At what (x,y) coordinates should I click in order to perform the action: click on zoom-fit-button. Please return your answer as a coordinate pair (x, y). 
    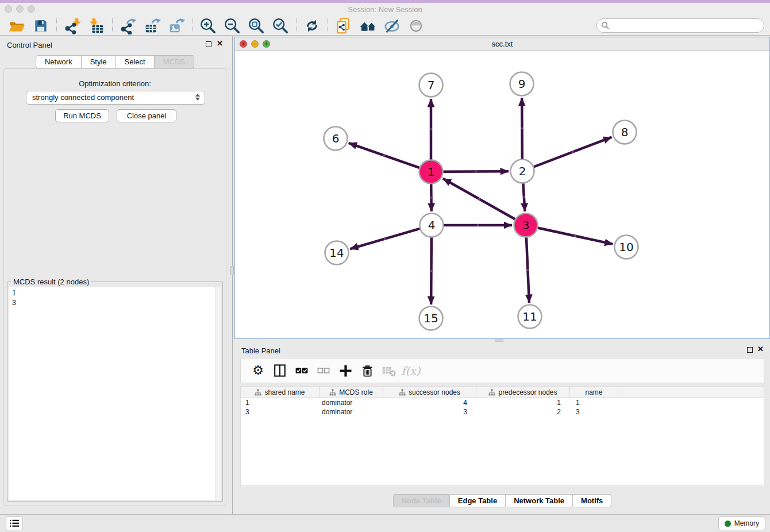
    Looking at the image, I should click on (256, 26).